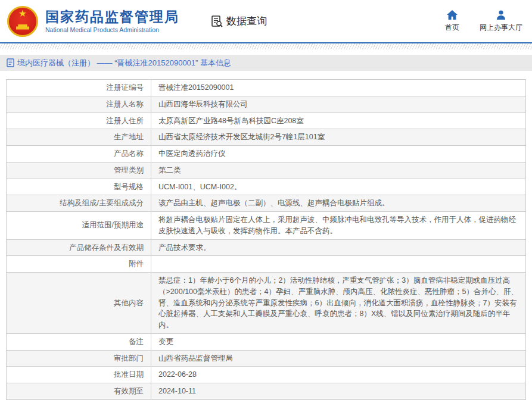 The image size is (532, 400). I want to click on header-links: 首页 网上办事大厅, so click(484, 21).